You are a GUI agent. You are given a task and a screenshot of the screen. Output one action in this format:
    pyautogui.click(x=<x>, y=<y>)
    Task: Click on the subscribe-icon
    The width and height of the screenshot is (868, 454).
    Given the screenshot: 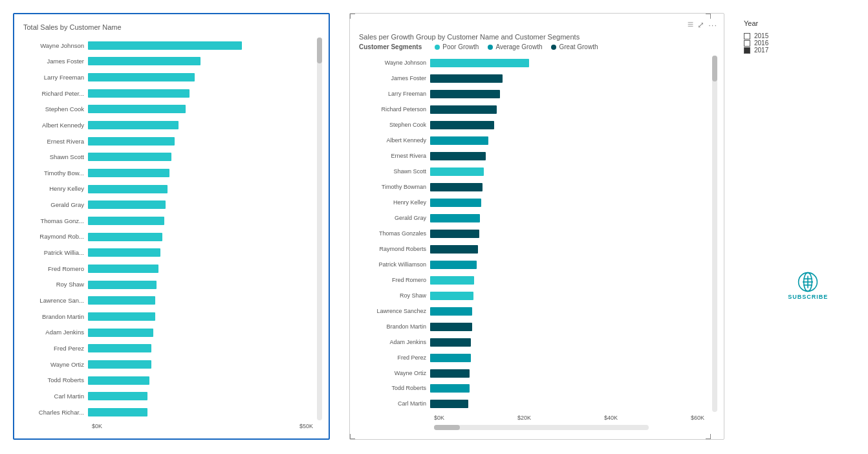 What is the action you would take?
    pyautogui.click(x=808, y=282)
    